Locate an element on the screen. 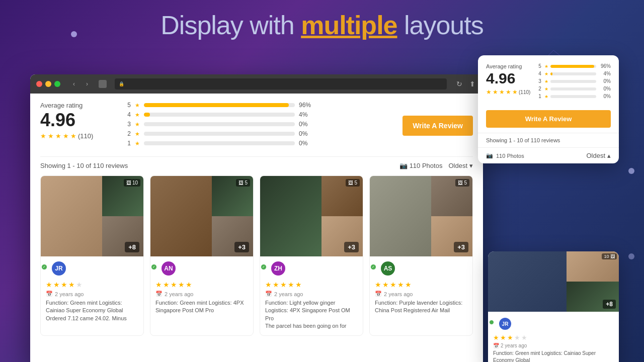 The image size is (644, 362). floating-meta: Showing 1 - 10 of 110 reviews is located at coordinates (548, 140).